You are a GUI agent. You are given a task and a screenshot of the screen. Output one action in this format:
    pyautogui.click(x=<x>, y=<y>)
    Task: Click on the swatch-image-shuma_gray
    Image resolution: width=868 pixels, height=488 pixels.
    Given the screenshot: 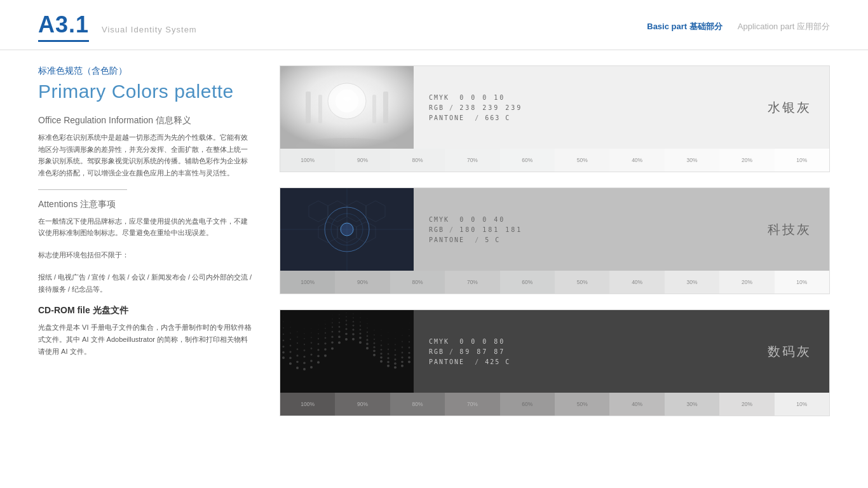 What is the action you would take?
    pyautogui.click(x=347, y=351)
    